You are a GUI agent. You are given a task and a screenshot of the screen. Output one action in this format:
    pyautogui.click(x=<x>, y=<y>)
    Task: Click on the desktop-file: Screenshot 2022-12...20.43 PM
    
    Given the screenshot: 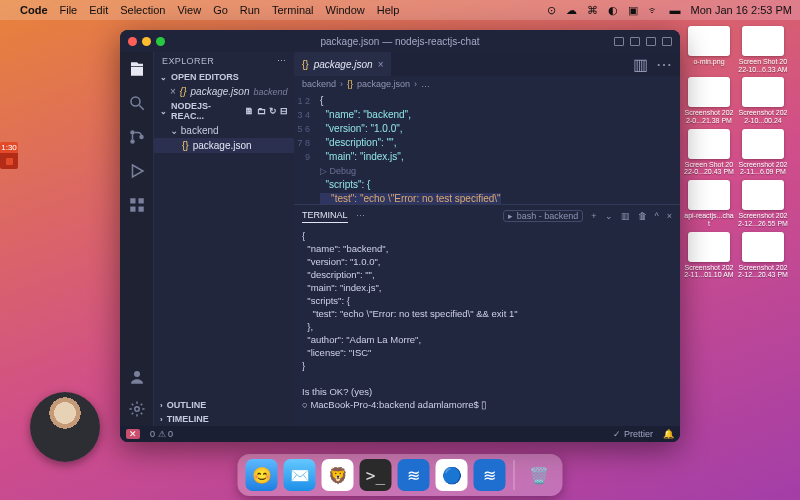 What is the action you would take?
    pyautogui.click(x=763, y=256)
    